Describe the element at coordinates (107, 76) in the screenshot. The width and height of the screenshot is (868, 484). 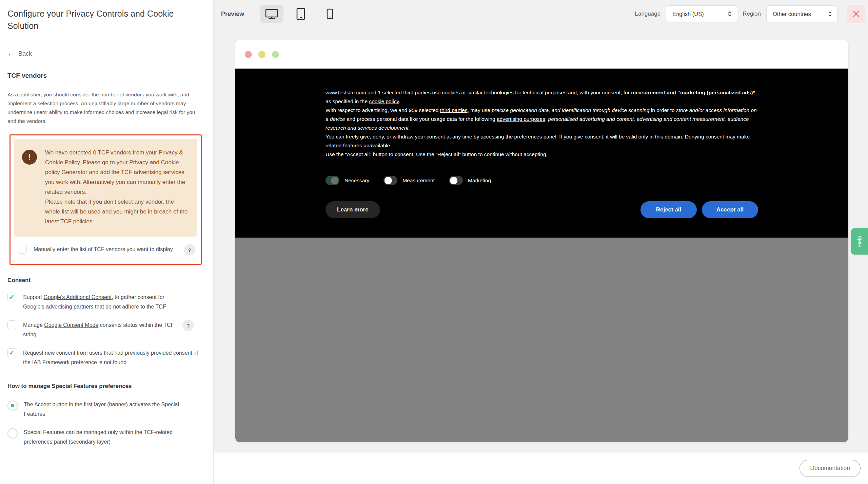
I see `tcf-vendors-heading: TCF vendors` at that location.